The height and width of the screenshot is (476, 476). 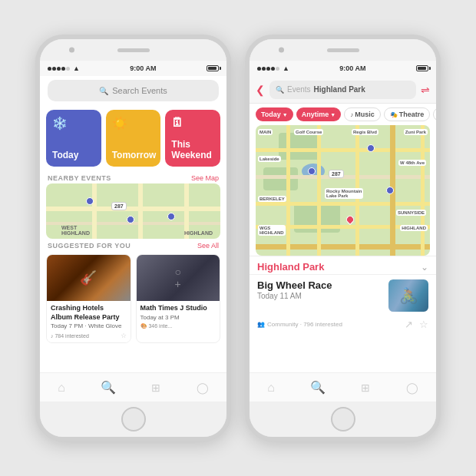 What do you see at coordinates (134, 68) in the screenshot?
I see `status-bar-1: ▲ 9:00 AM` at bounding box center [134, 68].